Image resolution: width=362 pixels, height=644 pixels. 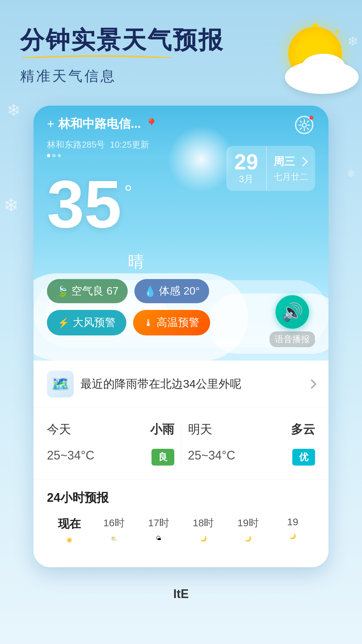 What do you see at coordinates (311, 118) in the screenshot?
I see `notification-dot` at bounding box center [311, 118].